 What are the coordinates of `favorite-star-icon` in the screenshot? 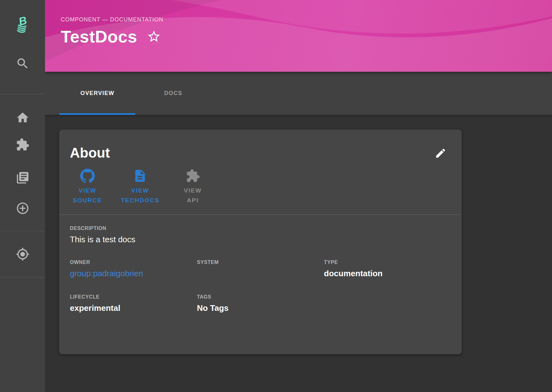 It's located at (154, 36).